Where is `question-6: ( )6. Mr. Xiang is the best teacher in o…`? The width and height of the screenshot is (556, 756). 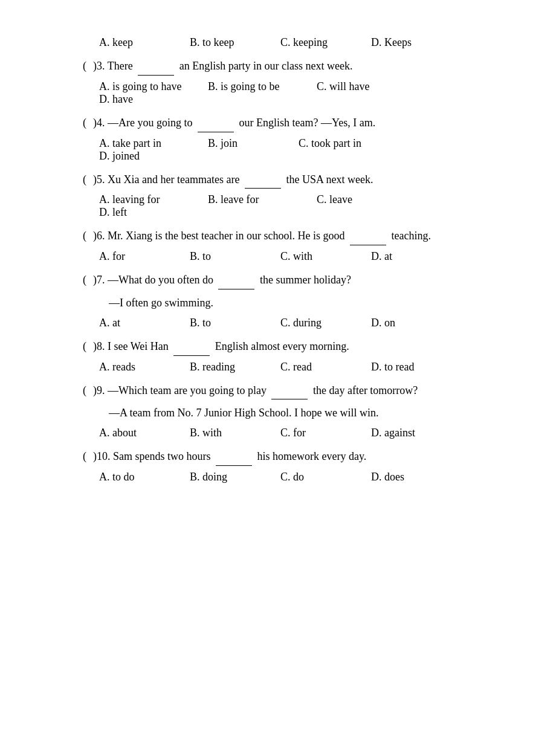
question-6: ( )6. Mr. Xiang is the best teacher in o… is located at coordinates (278, 245).